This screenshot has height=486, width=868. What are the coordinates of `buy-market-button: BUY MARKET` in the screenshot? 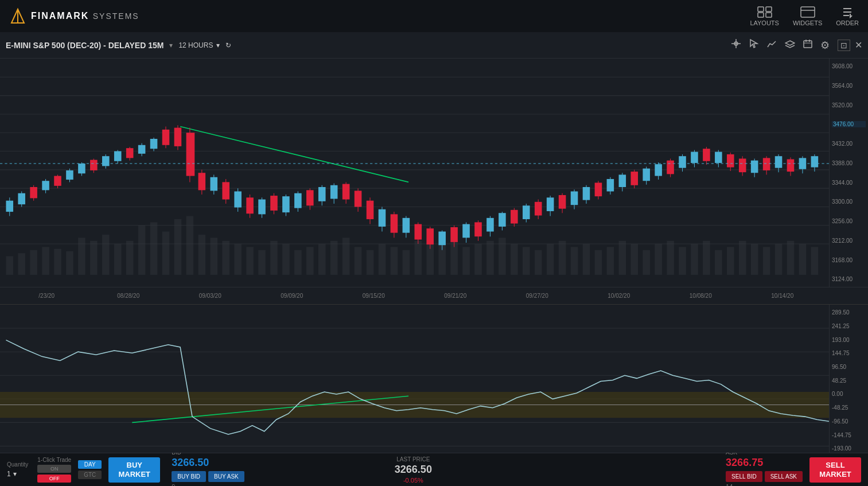 It's located at (134, 470).